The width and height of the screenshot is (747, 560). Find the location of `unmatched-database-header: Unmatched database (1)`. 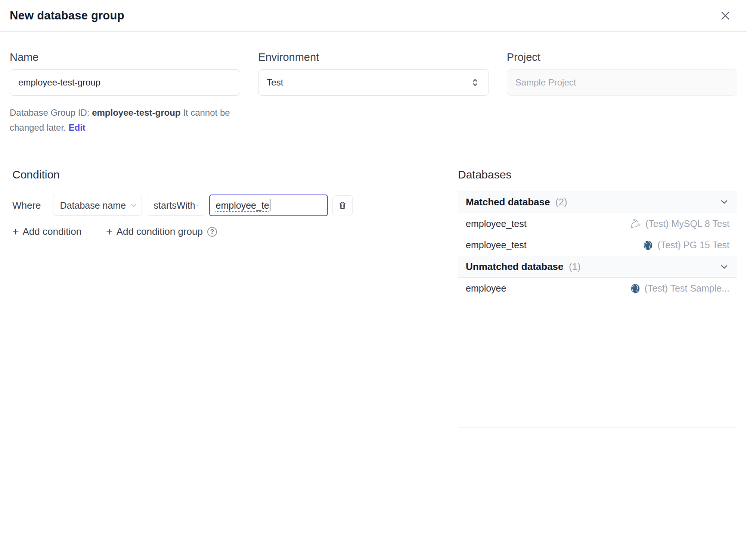

unmatched-database-header: Unmatched database (1) is located at coordinates (598, 267).